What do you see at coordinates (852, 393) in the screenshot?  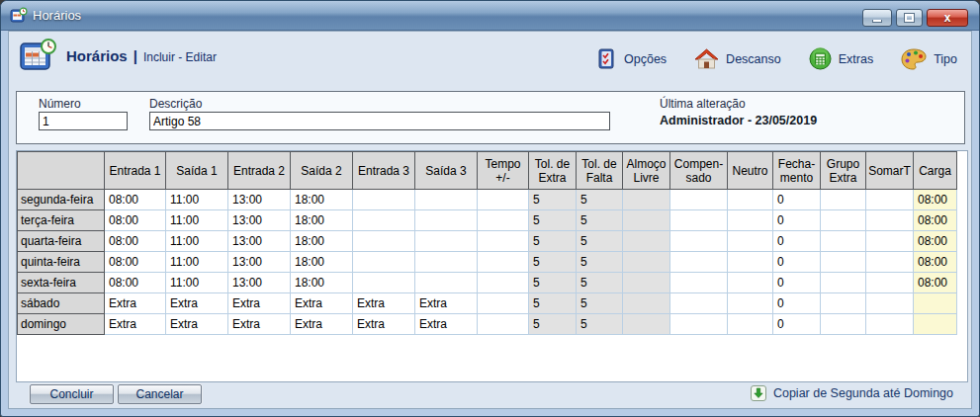 I see `copiar-button: Copiar de Segunda até Domingo` at bounding box center [852, 393].